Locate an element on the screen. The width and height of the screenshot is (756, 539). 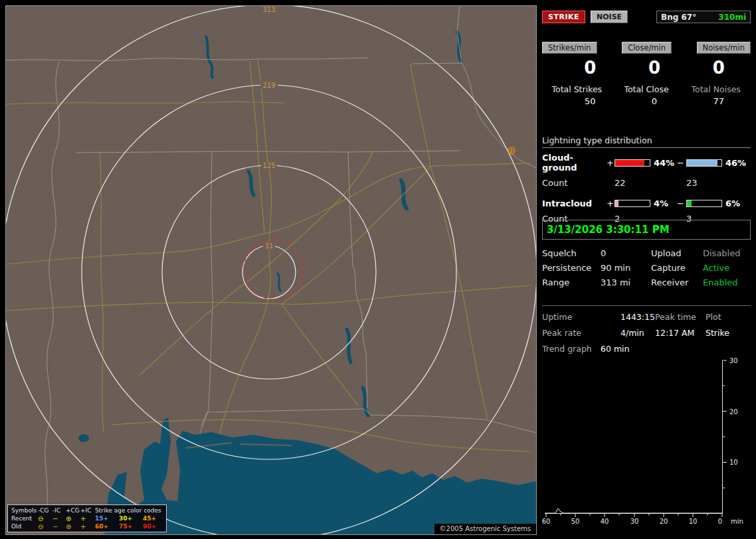
age-45: 45+ is located at coordinates (153, 518).